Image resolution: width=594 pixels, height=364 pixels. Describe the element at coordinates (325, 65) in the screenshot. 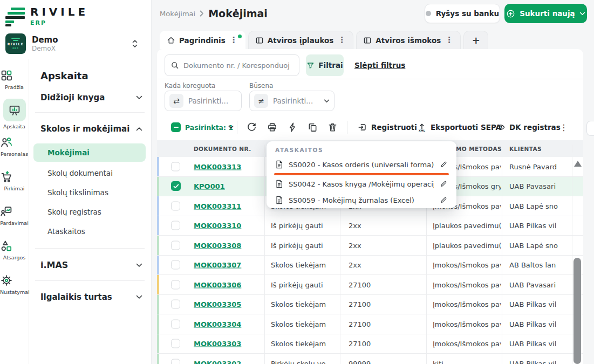

I see `filters-button: Filtrai` at that location.